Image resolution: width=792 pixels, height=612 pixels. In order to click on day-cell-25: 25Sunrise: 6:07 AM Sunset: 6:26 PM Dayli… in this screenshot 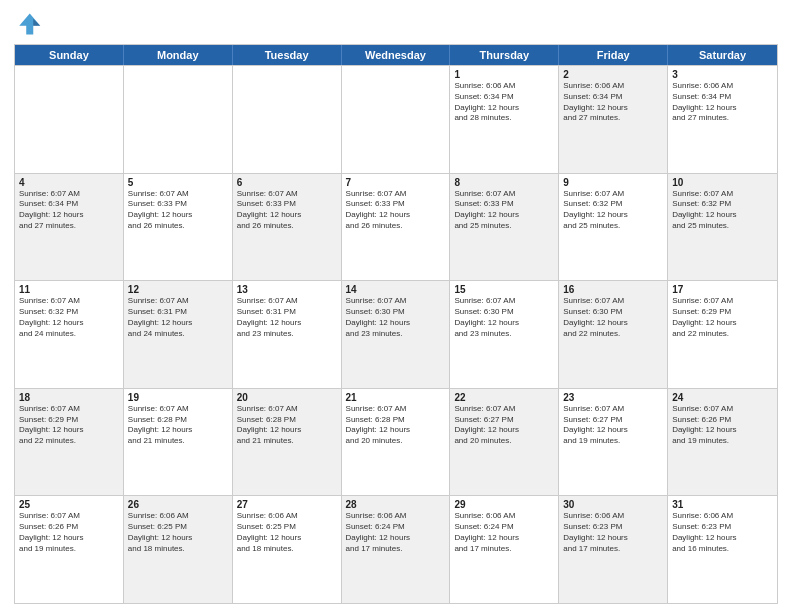, I will do `click(70, 550)`.